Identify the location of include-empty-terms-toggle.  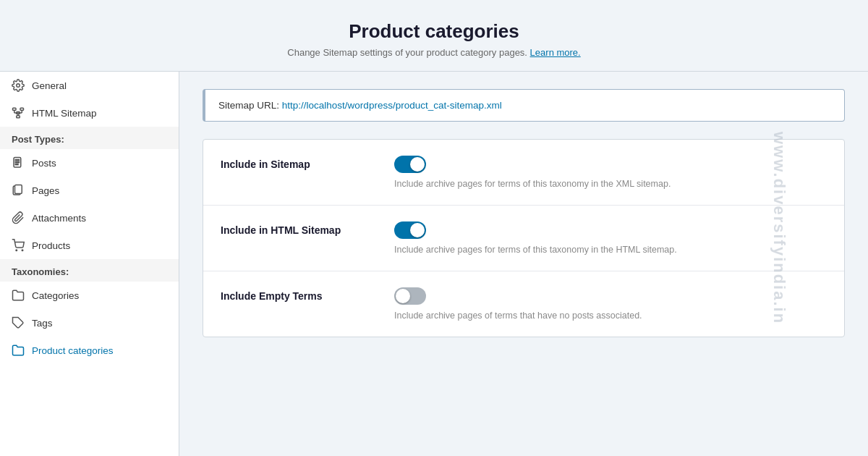
(518, 296).